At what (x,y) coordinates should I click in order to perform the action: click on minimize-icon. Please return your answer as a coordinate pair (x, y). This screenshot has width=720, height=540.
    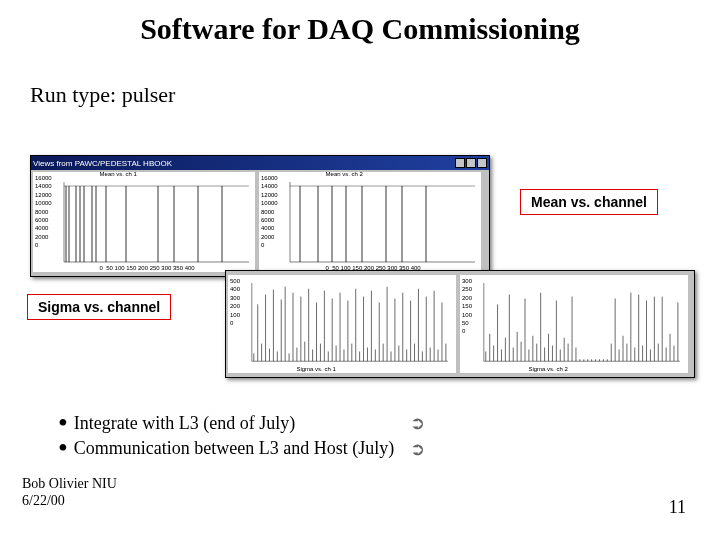
    Looking at the image, I should click on (460, 163).